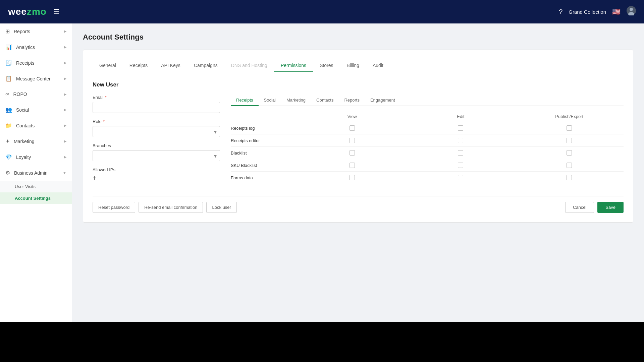  What do you see at coordinates (139, 66) in the screenshot?
I see `tab-receipts: Receipts` at bounding box center [139, 66].